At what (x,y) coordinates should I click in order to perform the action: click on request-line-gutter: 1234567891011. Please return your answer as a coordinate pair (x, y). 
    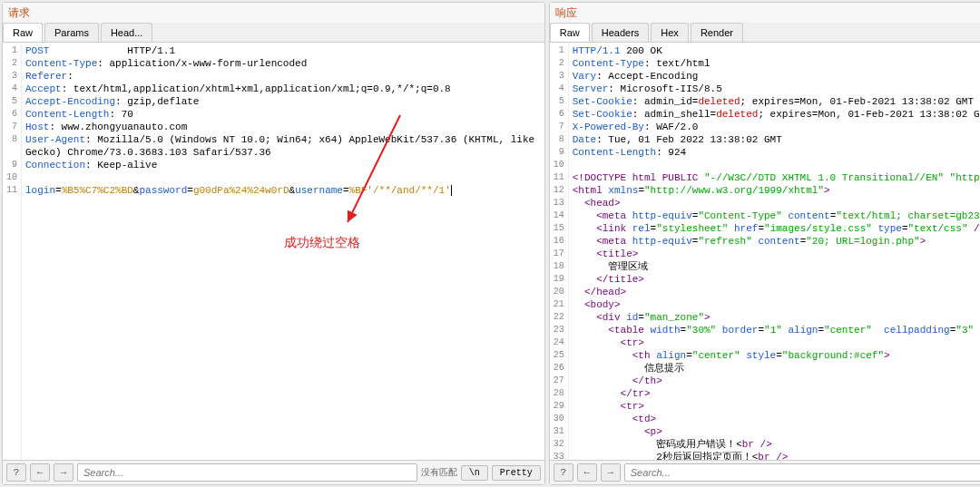
    Looking at the image, I should click on (13, 251).